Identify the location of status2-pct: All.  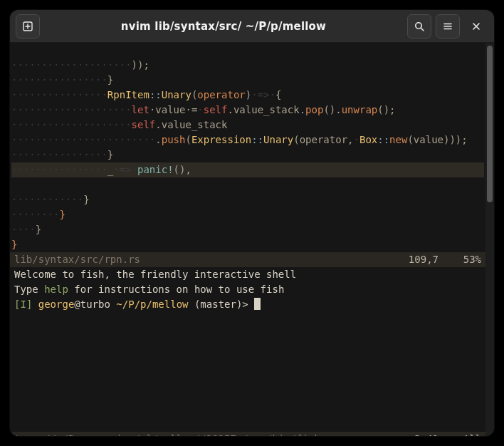
(460, 434).